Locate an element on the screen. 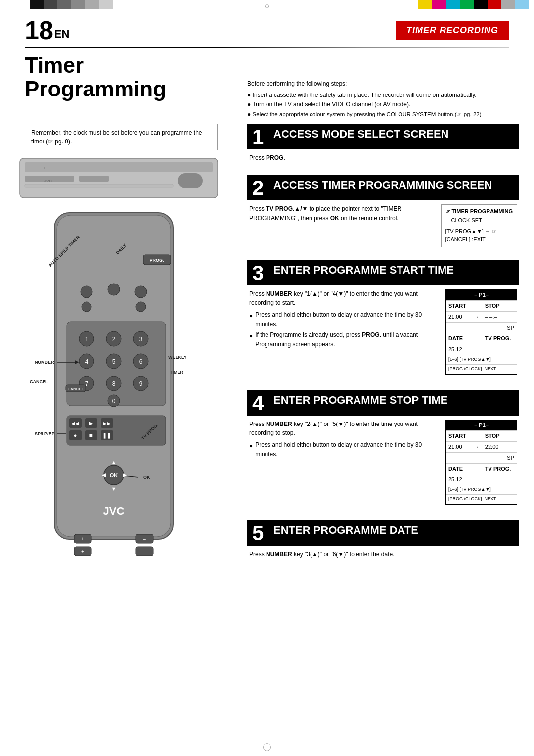 The height and width of the screenshot is (756, 534). svg-text: 1 is located at coordinates (87, 339).